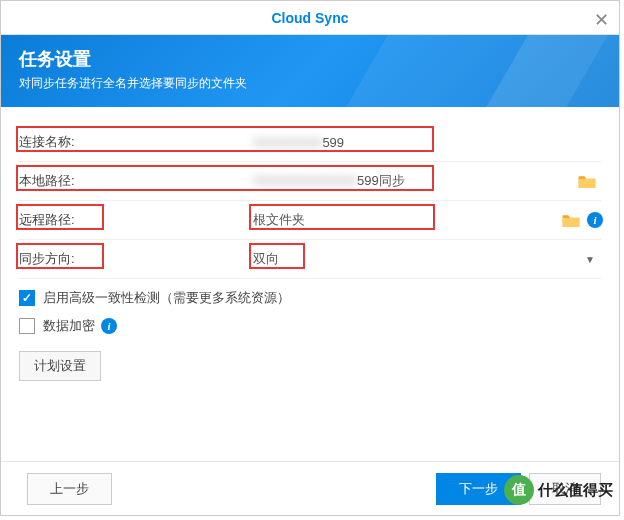  Describe the element at coordinates (310, 71) in the screenshot. I see `banner: 任务设置 对同步任务进行全名并选择要同步的文件夹` at that location.